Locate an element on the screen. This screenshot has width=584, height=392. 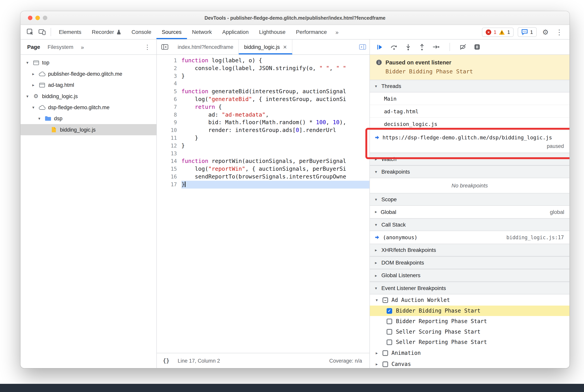
section-header-global-listeners: ▸Global Listeners is located at coordinates (470, 276).